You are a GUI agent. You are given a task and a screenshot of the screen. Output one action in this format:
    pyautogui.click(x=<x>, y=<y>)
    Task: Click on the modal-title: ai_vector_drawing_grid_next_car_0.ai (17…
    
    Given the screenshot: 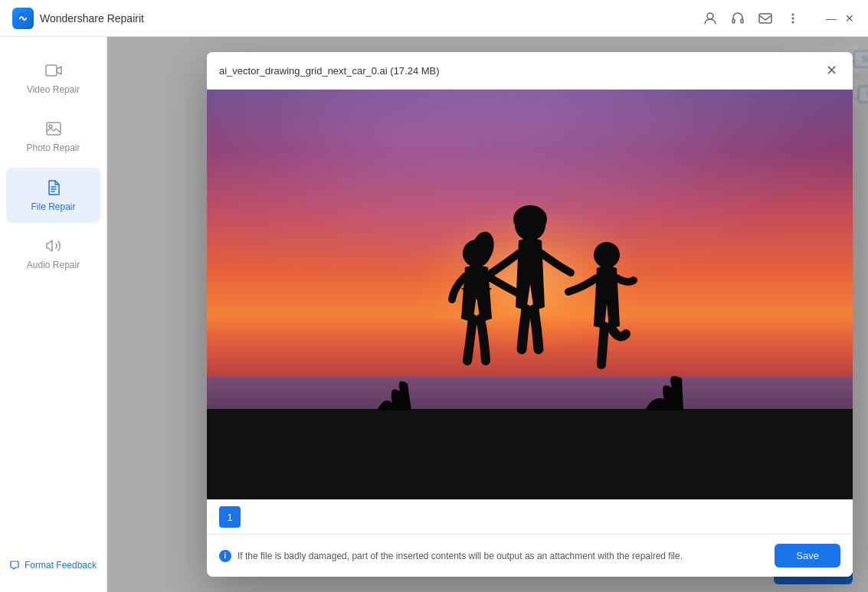 What is the action you would take?
    pyautogui.click(x=329, y=70)
    